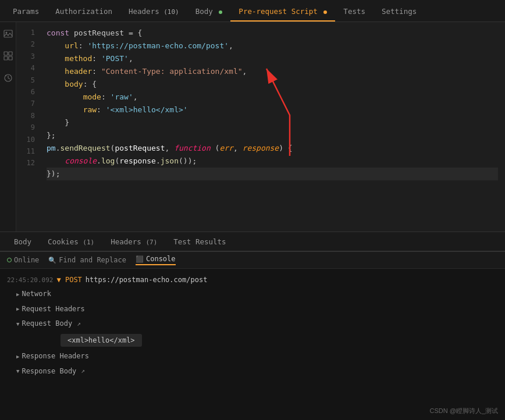  Describe the element at coordinates (252, 324) in the screenshot. I see `console-request-body: ▼ Request Body ↗` at that location.